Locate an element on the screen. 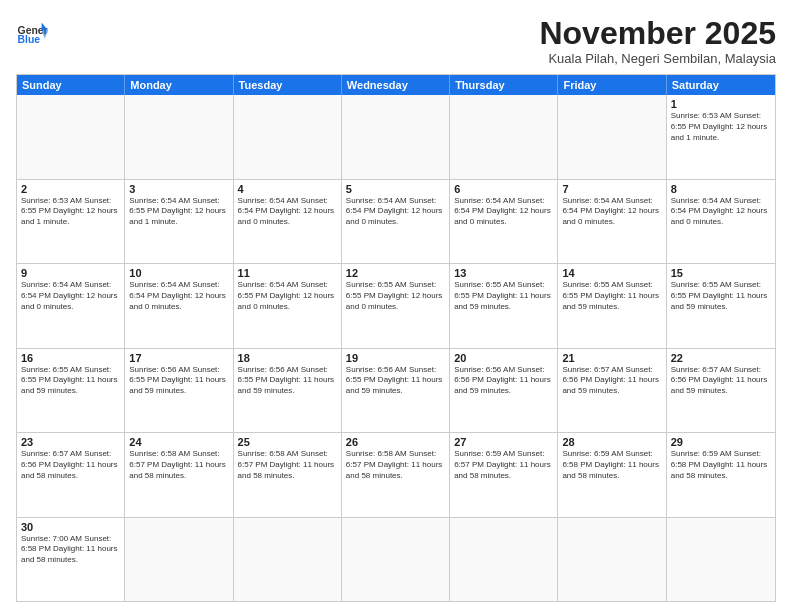  day-number: 27 is located at coordinates (504, 442).